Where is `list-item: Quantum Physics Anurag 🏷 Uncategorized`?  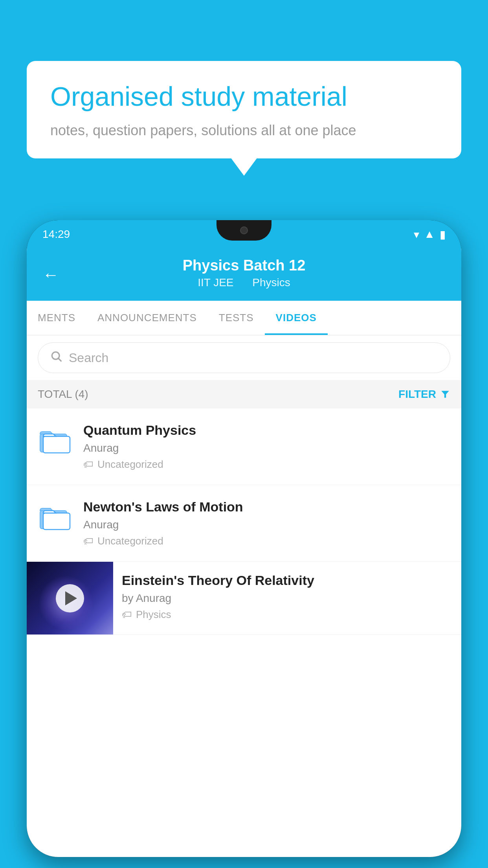
list-item: Quantum Physics Anurag 🏷 Uncategorized is located at coordinates (244, 447).